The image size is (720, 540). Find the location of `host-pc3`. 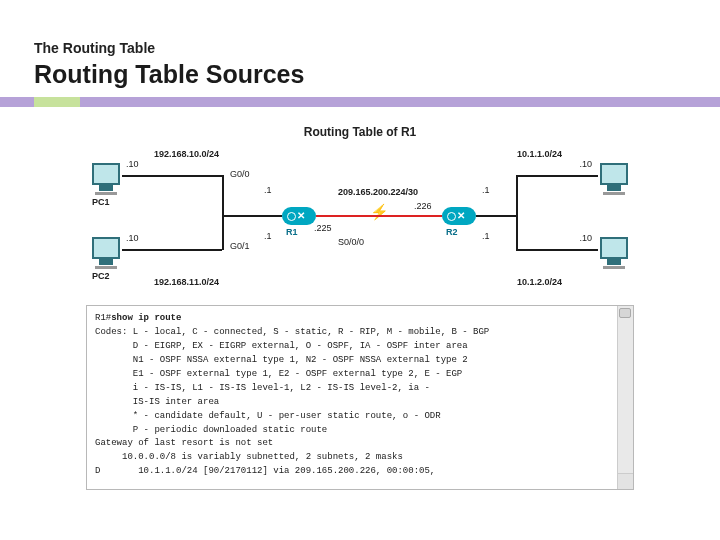

host-pc3 is located at coordinates (614, 179).